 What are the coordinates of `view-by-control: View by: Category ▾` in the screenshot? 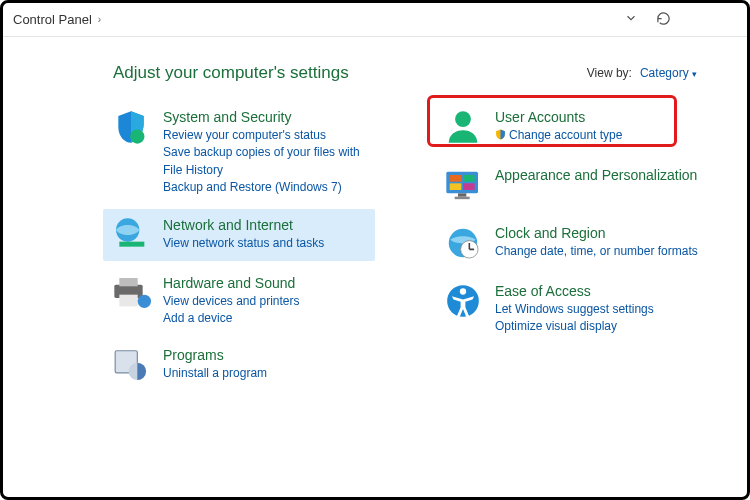 It's located at (642, 73).